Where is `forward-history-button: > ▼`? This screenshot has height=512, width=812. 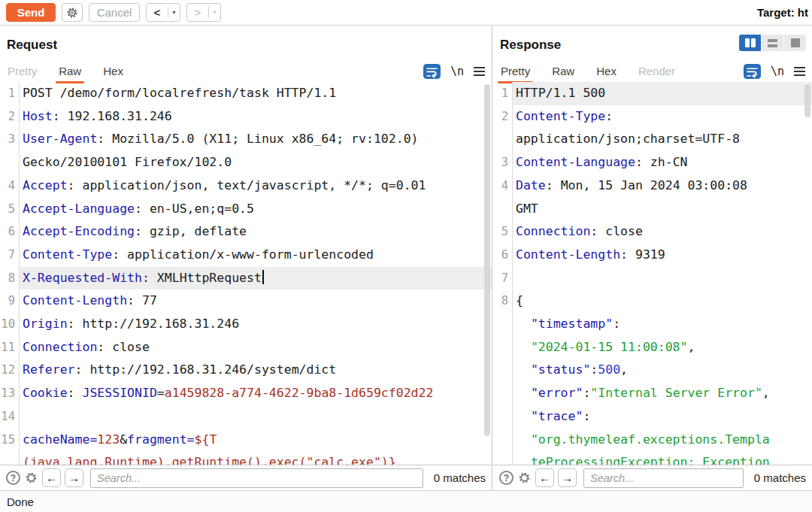 forward-history-button: > ▼ is located at coordinates (204, 12).